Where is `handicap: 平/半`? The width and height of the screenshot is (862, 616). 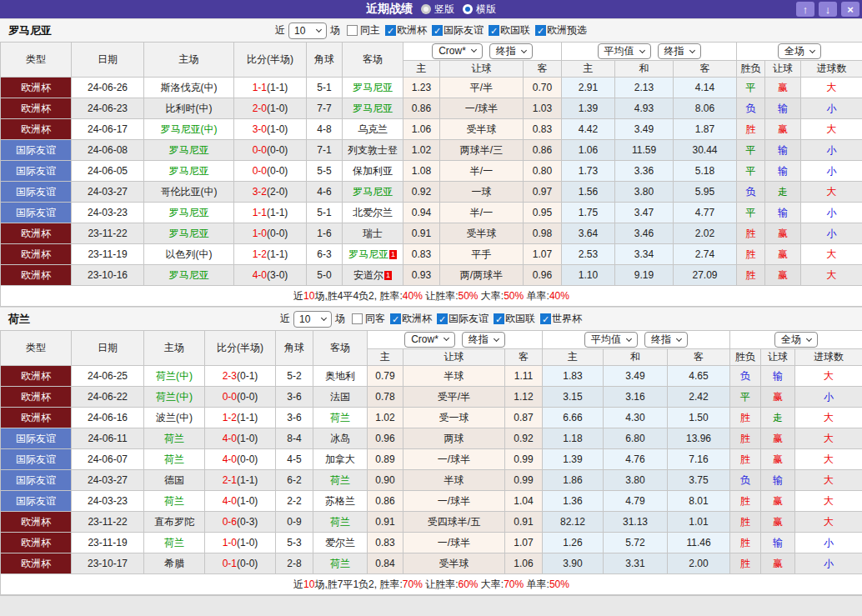
handicap: 平/半 is located at coordinates (482, 88).